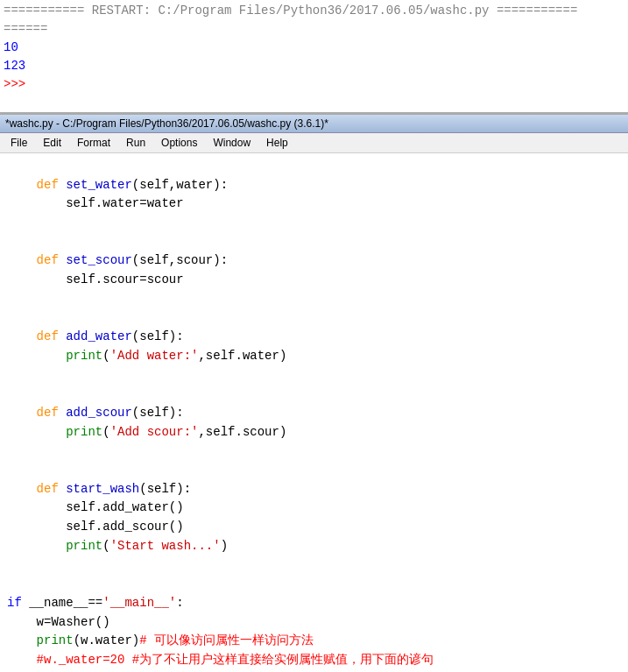  I want to click on restart-equals: ======, so click(314, 30).